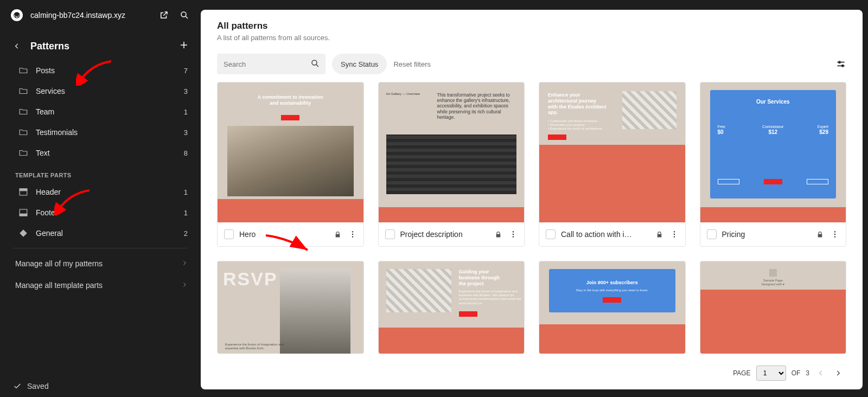  What do you see at coordinates (110, 233) in the screenshot?
I see `sidebar-item-label: General` at bounding box center [110, 233].